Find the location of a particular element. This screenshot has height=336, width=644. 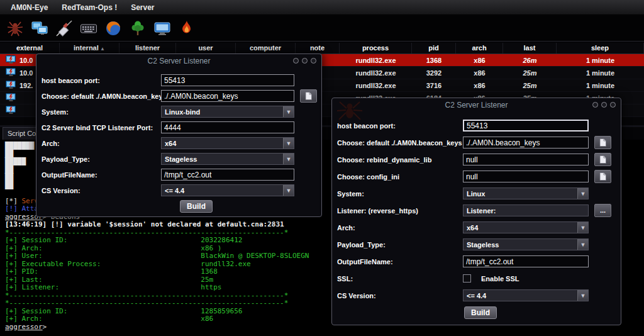

listener-browse-button: ... is located at coordinates (602, 210).